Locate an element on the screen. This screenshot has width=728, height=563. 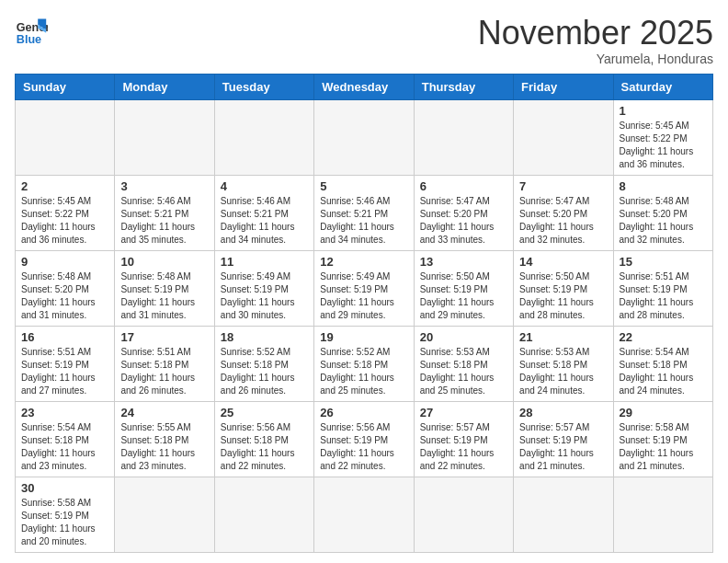
day-info: Sunrise: 5:48 AM Sunset: 5:19 PM Dayligh… is located at coordinates (164, 296).